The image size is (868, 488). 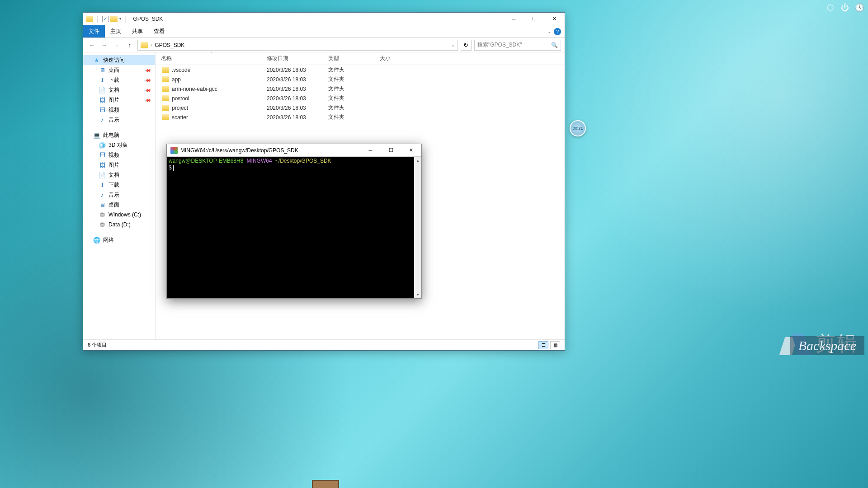 What do you see at coordinates (557, 32) in the screenshot?
I see `help-icon: ?` at bounding box center [557, 32].